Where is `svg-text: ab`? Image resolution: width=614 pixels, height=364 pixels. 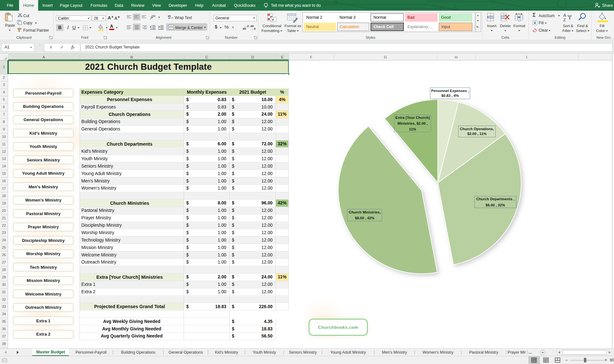 svg-text: ab is located at coordinates (169, 16).